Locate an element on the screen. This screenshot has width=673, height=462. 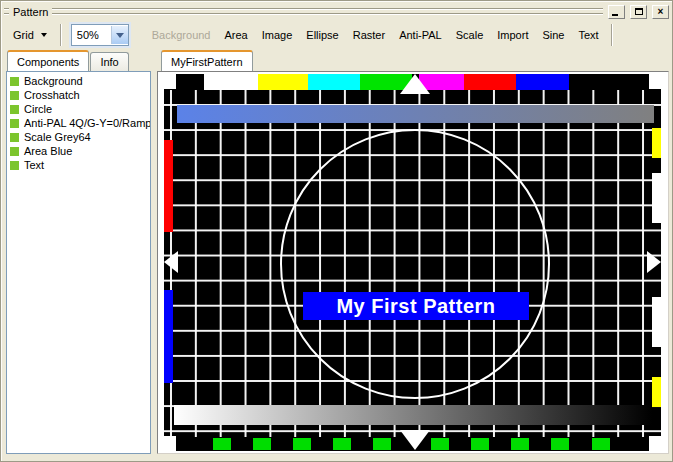
zoom-combobox: 50% is located at coordinates (100, 35).